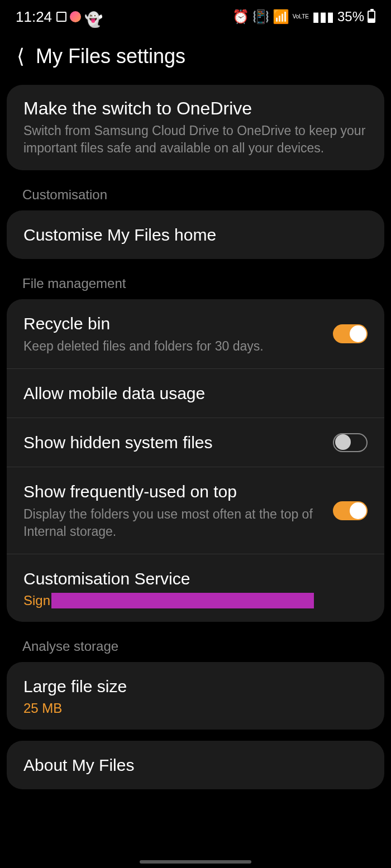 The image size is (391, 868). I want to click on vibrate-icon: 📳, so click(261, 17).